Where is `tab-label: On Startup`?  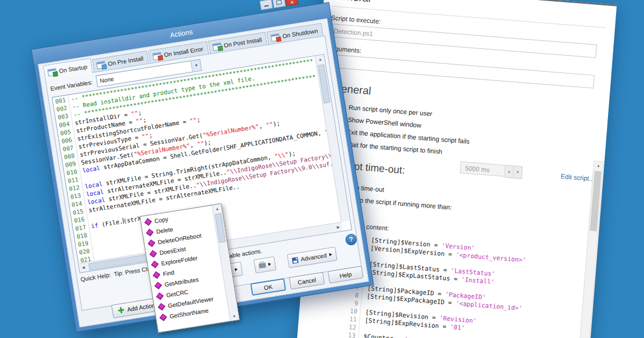 tab-label: On Startup is located at coordinates (73, 69).